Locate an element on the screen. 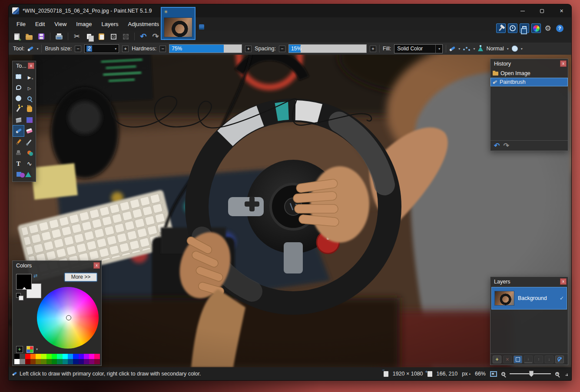 The image size is (580, 392). spacing-slider: 15% is located at coordinates (328, 49).